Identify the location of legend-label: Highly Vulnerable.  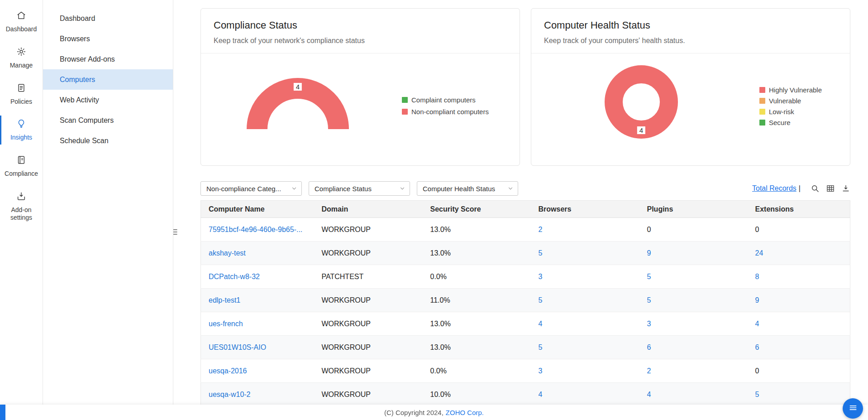
(796, 90).